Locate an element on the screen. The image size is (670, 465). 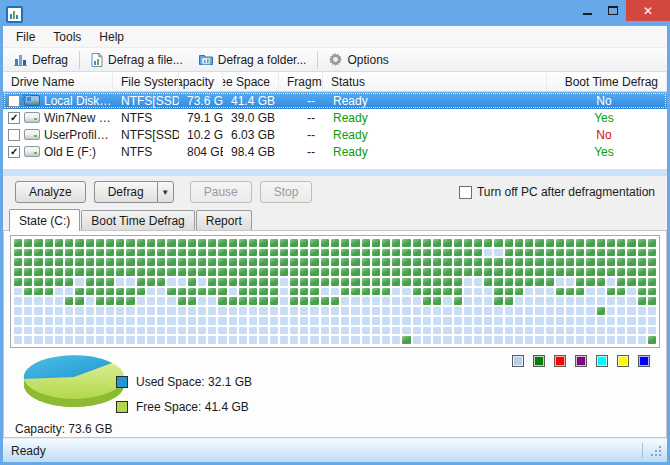
menu-tools: Tools is located at coordinates (67, 37).